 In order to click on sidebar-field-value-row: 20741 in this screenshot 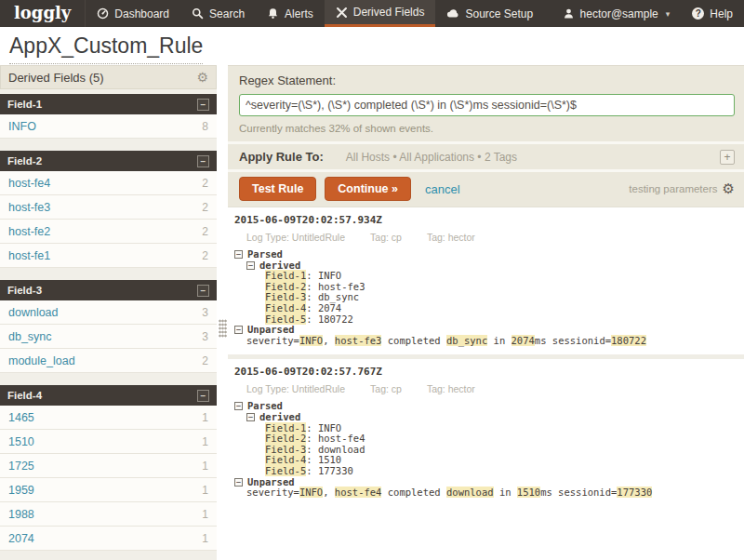, I will do `click(108, 539)`.